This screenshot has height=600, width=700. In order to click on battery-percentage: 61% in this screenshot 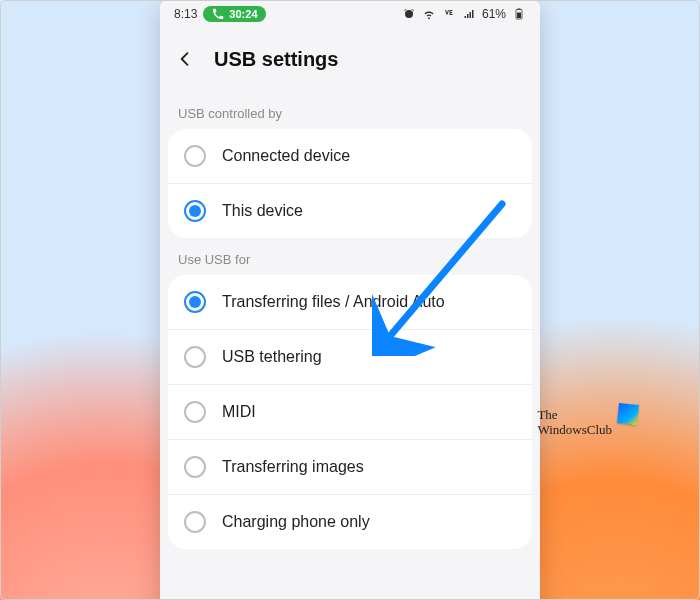, I will do `click(494, 14)`.